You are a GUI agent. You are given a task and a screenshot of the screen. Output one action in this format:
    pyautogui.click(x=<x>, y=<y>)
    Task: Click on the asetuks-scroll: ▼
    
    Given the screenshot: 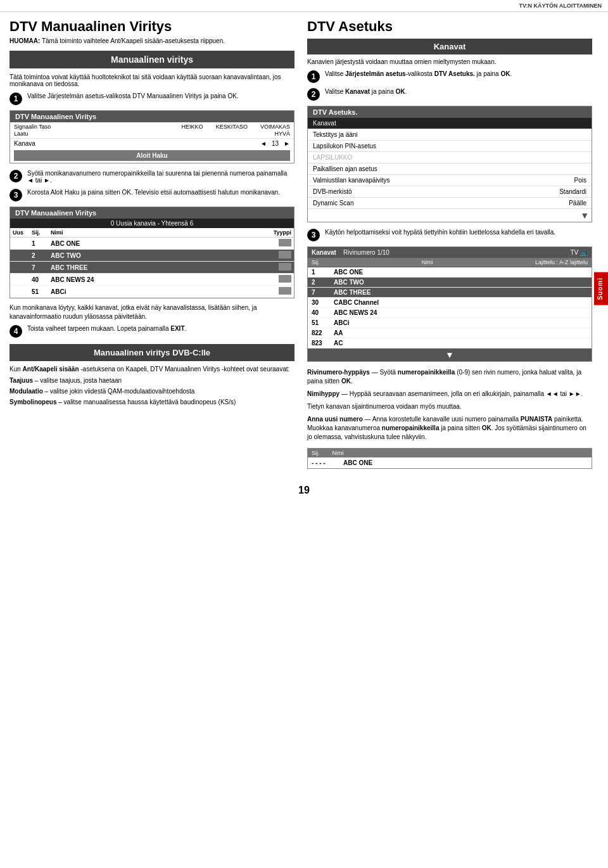 What is the action you would take?
    pyautogui.click(x=450, y=215)
    